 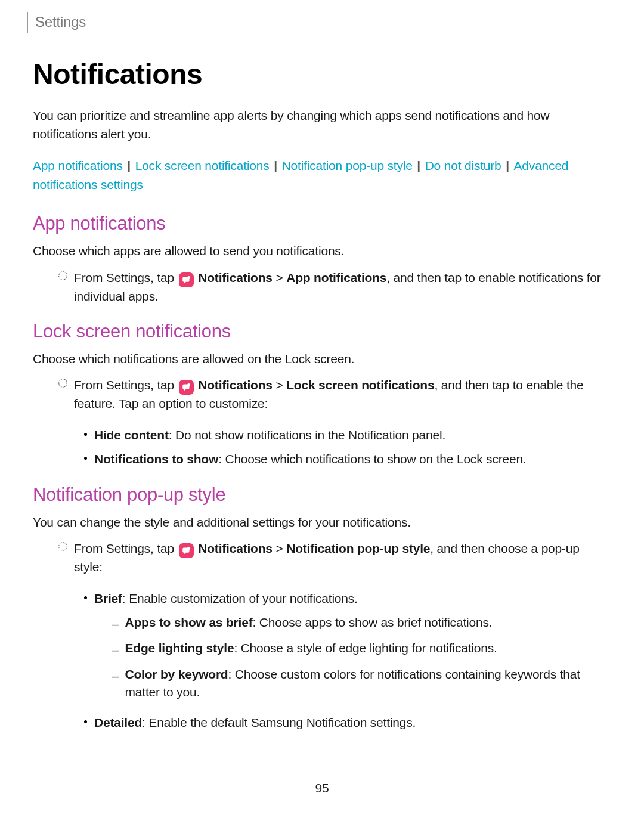 What do you see at coordinates (372, 459) in the screenshot?
I see `option-desc: : Choose which notifications to show on …` at bounding box center [372, 459].